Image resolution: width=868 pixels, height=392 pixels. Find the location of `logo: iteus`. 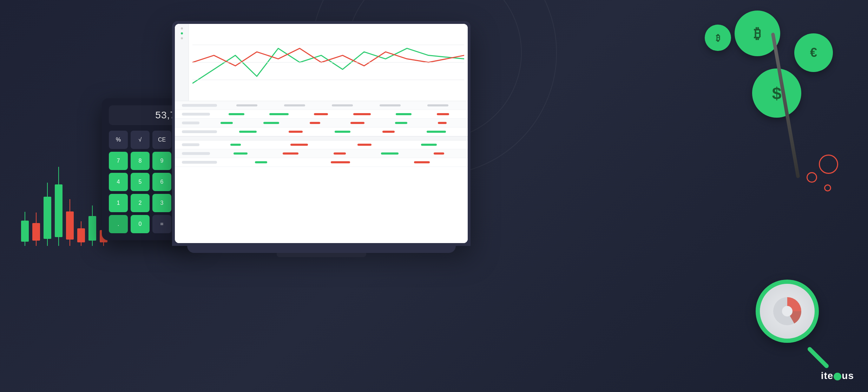

logo: iteus is located at coordinates (837, 376).